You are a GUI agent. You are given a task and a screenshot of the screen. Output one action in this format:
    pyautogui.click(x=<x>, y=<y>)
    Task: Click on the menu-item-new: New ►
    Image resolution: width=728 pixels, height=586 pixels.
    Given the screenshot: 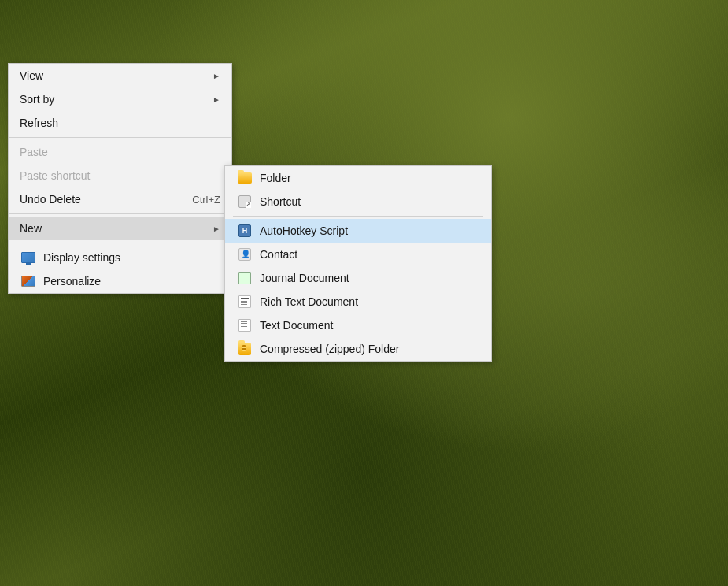 What is the action you would take?
    pyautogui.click(x=120, y=228)
    